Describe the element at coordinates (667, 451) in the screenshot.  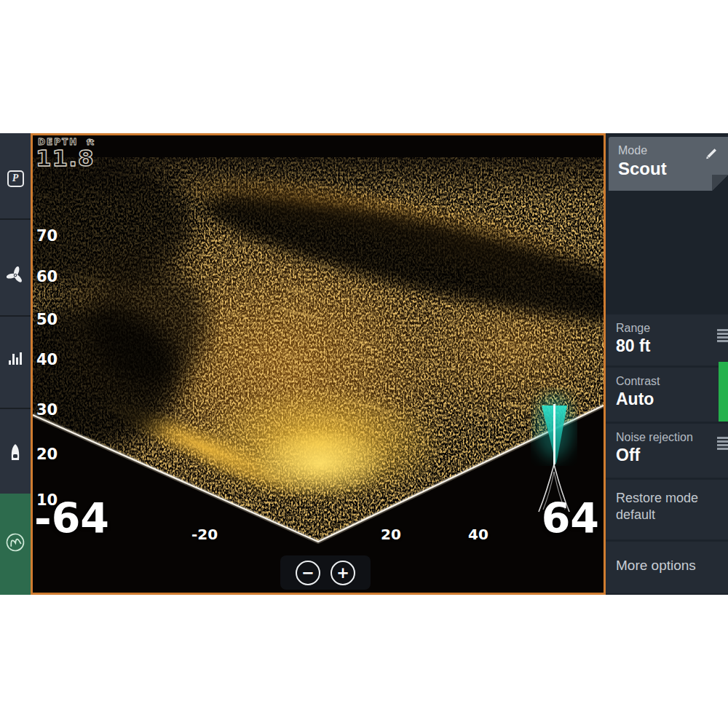
I see `menu-item-noise-rejection: Noise rejection Off` at that location.